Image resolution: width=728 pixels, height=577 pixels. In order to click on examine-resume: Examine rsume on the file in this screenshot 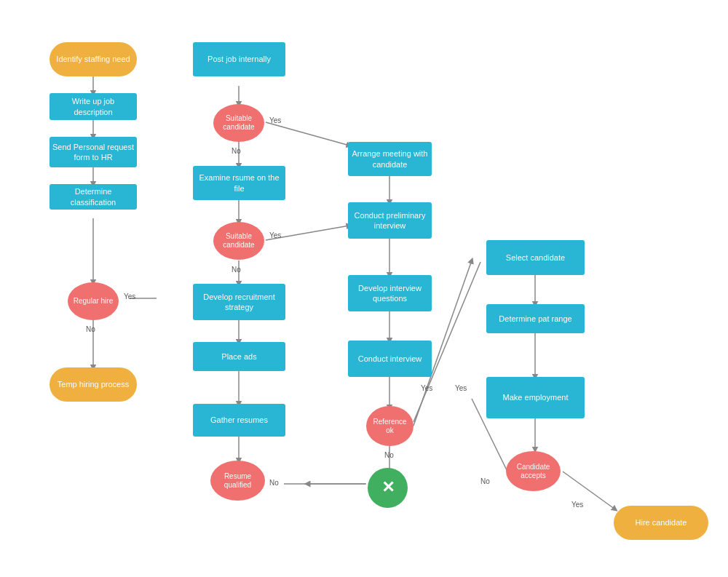, I will do `click(239, 183)`.